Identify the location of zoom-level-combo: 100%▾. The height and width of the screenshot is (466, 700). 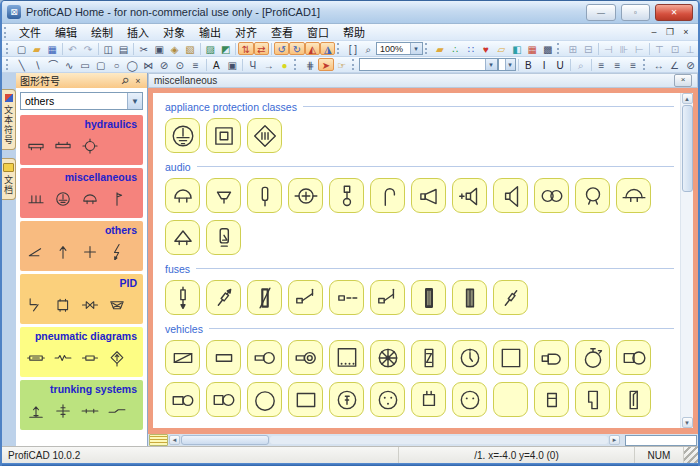
(400, 48).